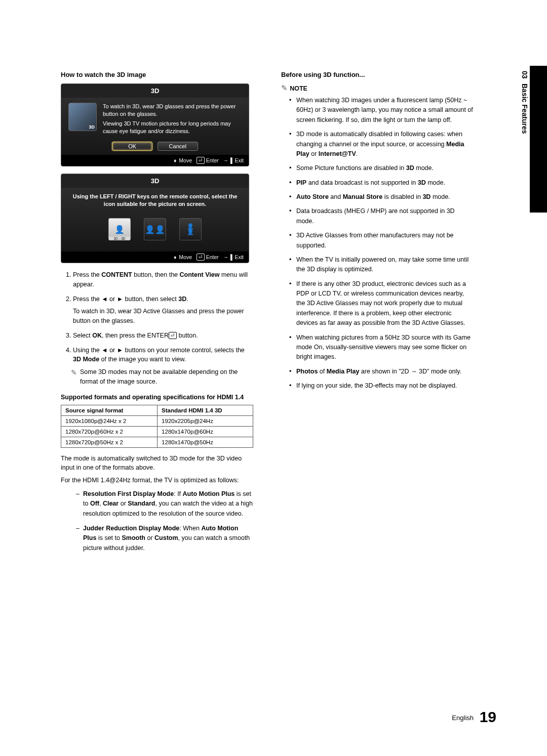 Image resolution: width=547 pixels, height=756 pixels. What do you see at coordinates (157, 431) in the screenshot?
I see `table-row: 1280x720p@60Hz x 21280x1470p@60Hz` at bounding box center [157, 431].